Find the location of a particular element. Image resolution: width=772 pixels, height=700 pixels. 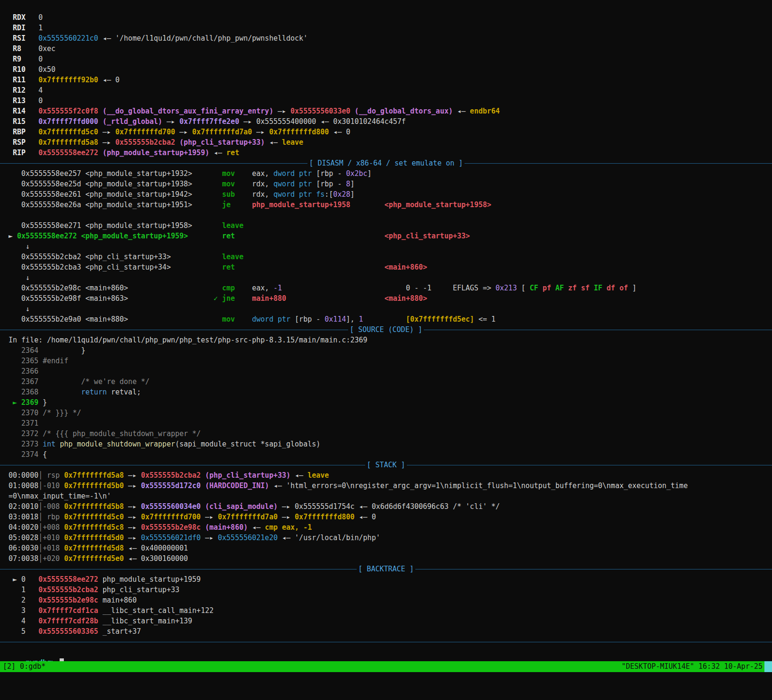

terminal-line: In file: /home/l1qu1d/pwn/chall/php_pwn/… is located at coordinates (390, 340).